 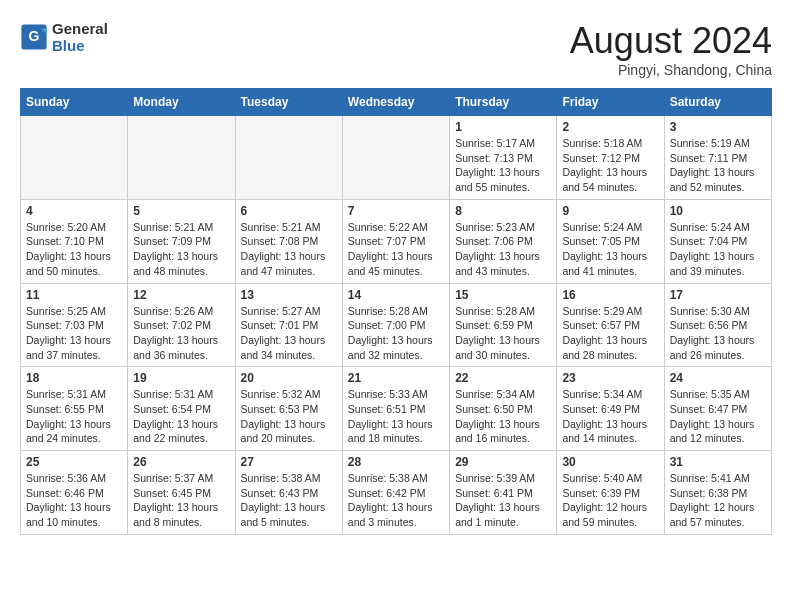 I want to click on day-info: Sunrise: 5:39 AM Sunset: 6:41 PM Dayligh…, so click(x=503, y=500).